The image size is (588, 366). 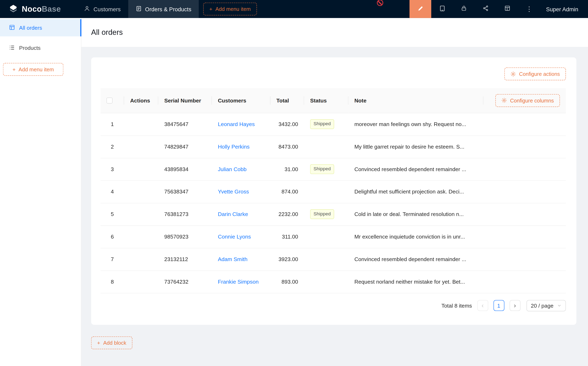 What do you see at coordinates (141, 100) in the screenshot?
I see `column-header-actions: Actions` at bounding box center [141, 100].